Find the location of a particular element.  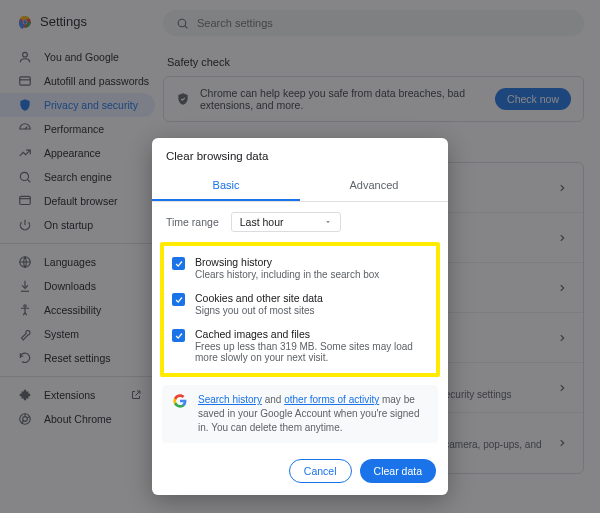

google-g-icon is located at coordinates (180, 401).